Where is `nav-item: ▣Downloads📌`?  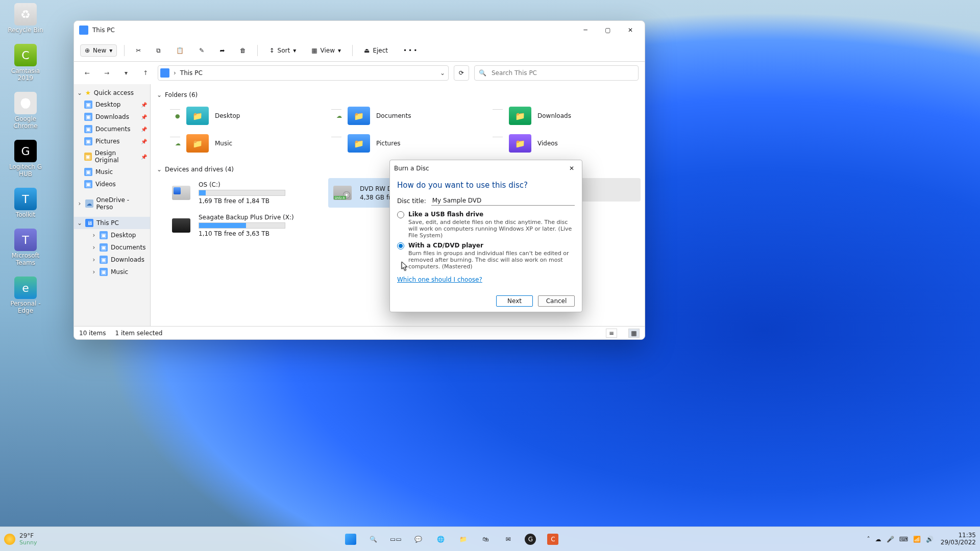 nav-item: ▣Downloads📌 is located at coordinates (112, 117).